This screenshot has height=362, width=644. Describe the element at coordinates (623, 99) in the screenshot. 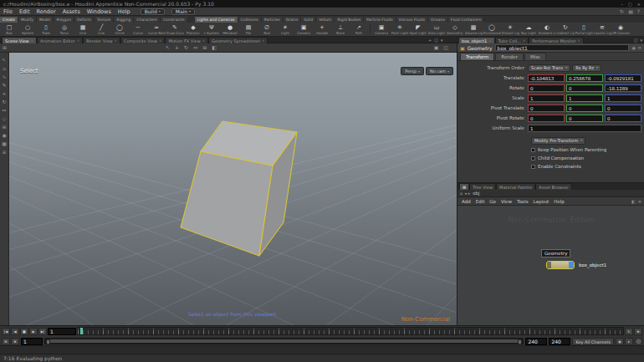

I see `scale-z-field: 1` at that location.